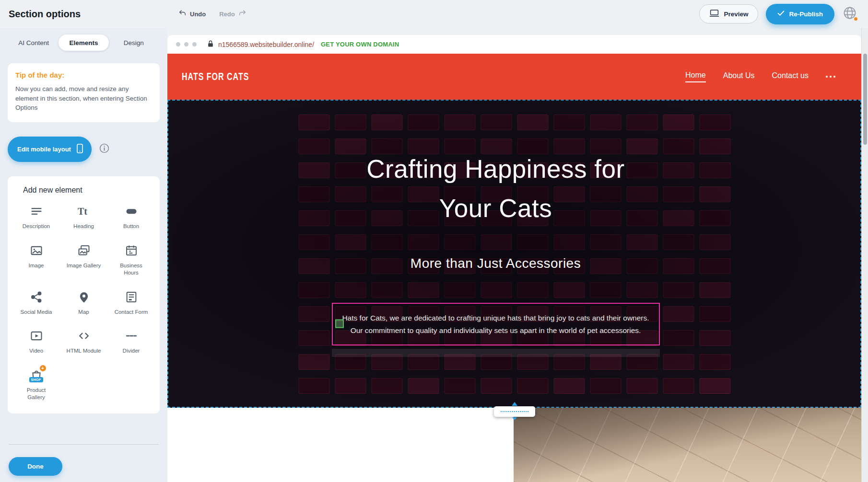 Image resolution: width=868 pixels, height=482 pixels. Describe the element at coordinates (515, 419) in the screenshot. I see `arrow-down-icon` at that location.